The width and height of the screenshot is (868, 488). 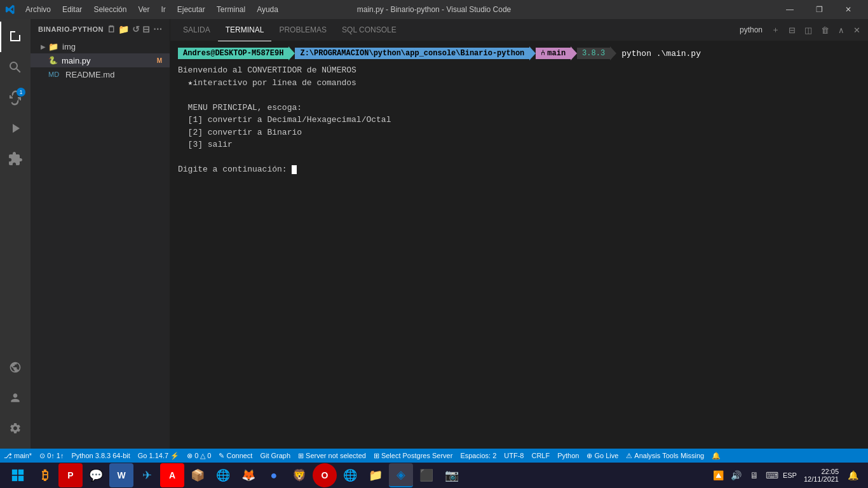 I want to click on taskbar-terminal: ⬛, so click(x=426, y=475).